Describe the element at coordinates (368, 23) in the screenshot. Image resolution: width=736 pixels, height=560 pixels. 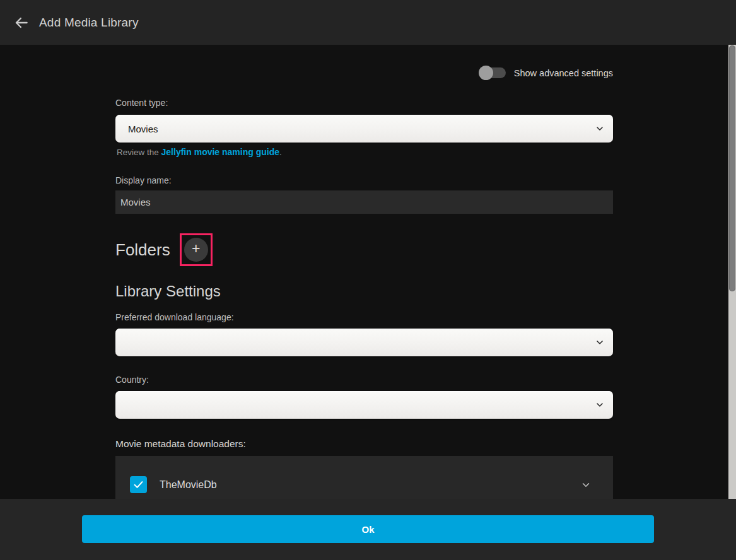
I see `header: Add Media Library` at that location.